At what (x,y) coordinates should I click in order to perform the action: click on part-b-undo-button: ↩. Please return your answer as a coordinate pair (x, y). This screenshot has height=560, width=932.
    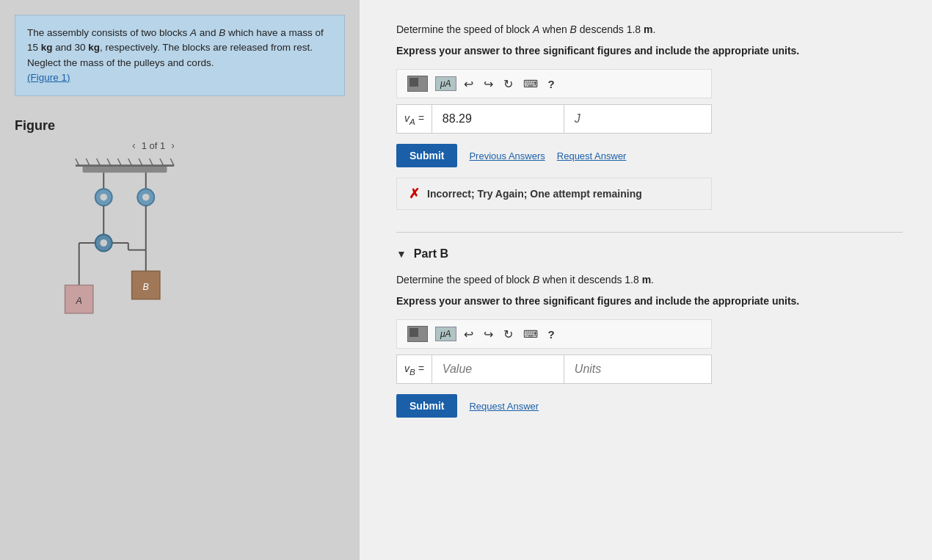
    Looking at the image, I should click on (468, 335).